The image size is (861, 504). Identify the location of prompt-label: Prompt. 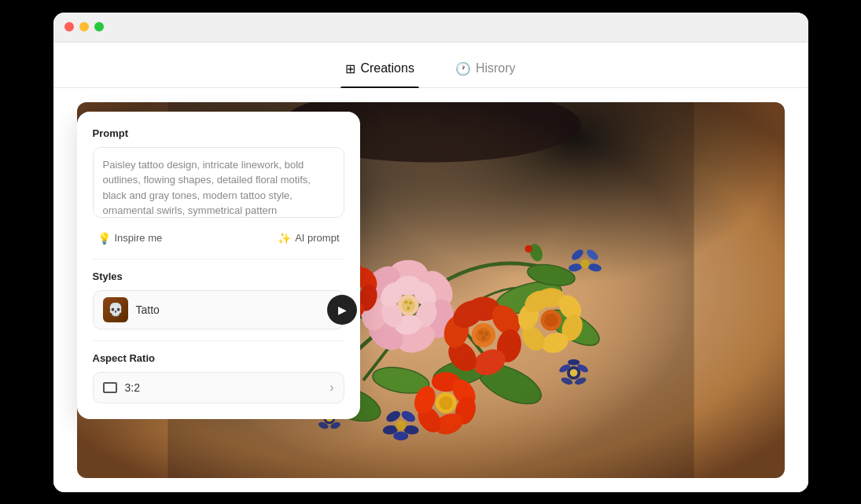
(219, 134).